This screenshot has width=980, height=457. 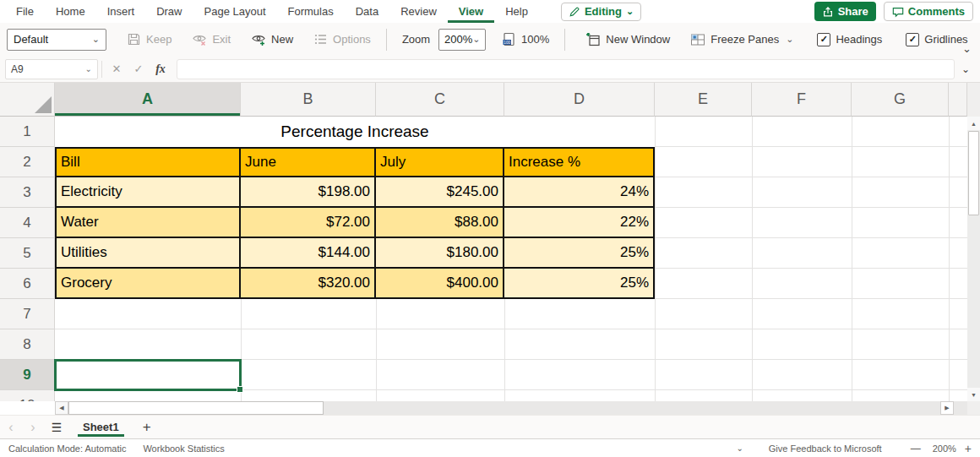 What do you see at coordinates (901, 100) in the screenshot?
I see `column-header-g: G` at bounding box center [901, 100].